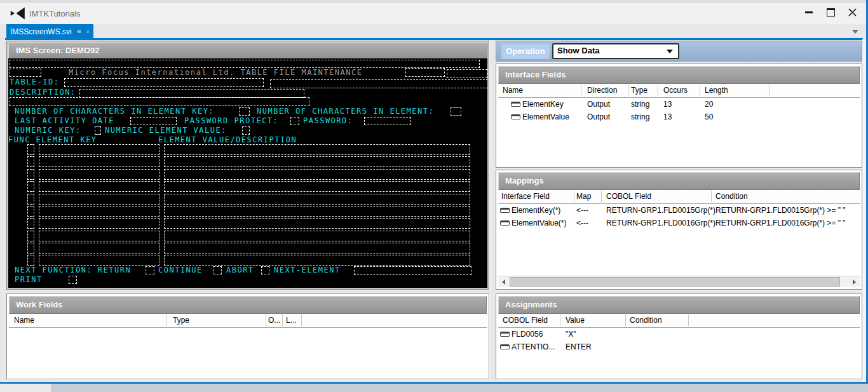  Describe the element at coordinates (831, 12) in the screenshot. I see `maximize-button` at that location.